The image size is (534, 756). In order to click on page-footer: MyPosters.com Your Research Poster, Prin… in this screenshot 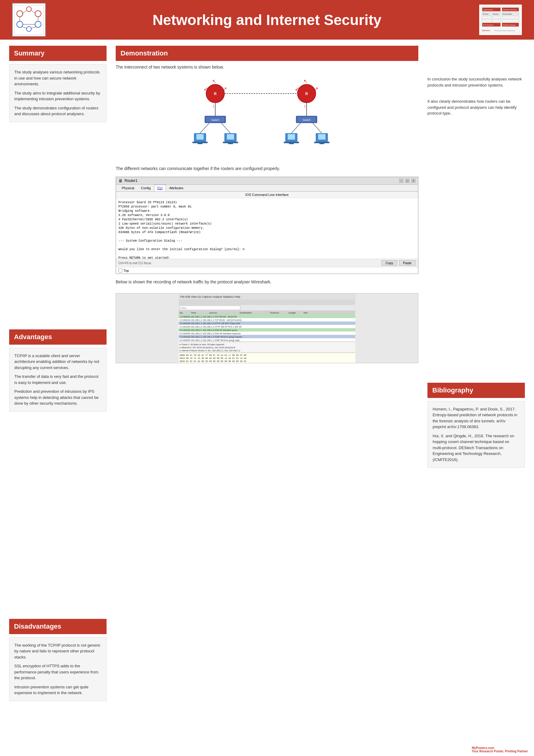, I will do `click(500, 749)`.